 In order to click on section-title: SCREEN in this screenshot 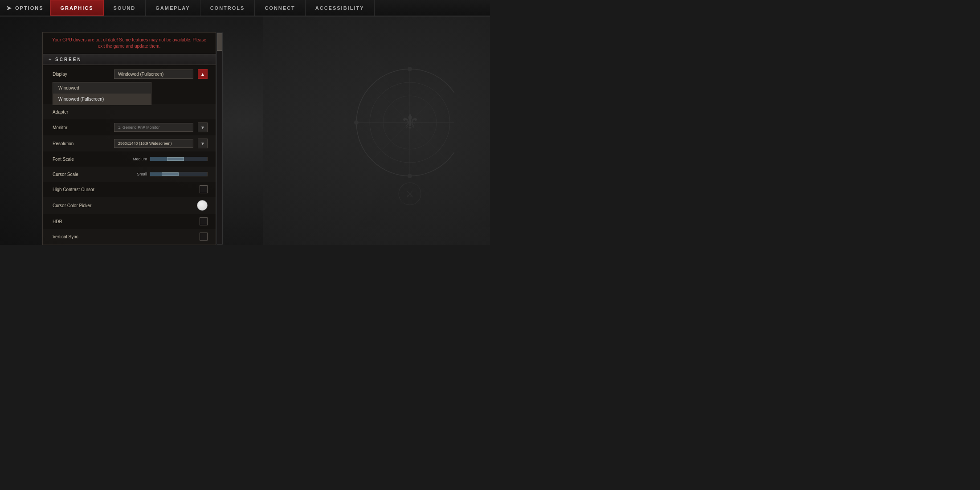, I will do `click(69, 60)`.